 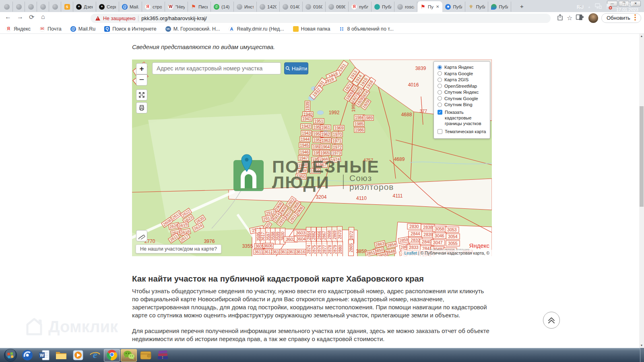 What do you see at coordinates (112, 356) in the screenshot?
I see `taskbar-chrome-icon` at bounding box center [112, 356].